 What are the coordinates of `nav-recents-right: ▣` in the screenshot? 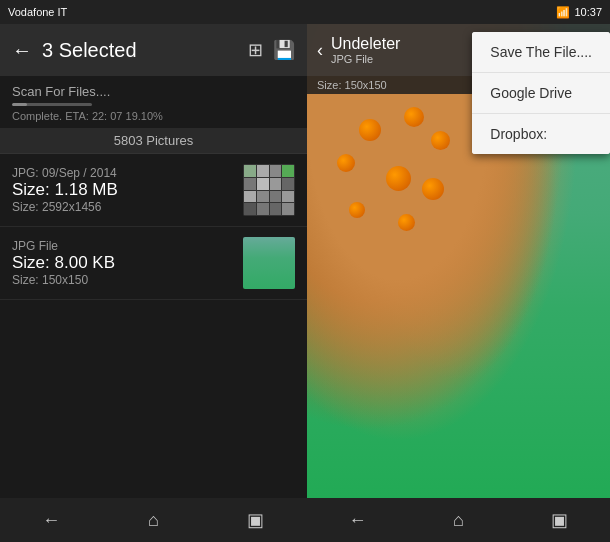 It's located at (560, 520).